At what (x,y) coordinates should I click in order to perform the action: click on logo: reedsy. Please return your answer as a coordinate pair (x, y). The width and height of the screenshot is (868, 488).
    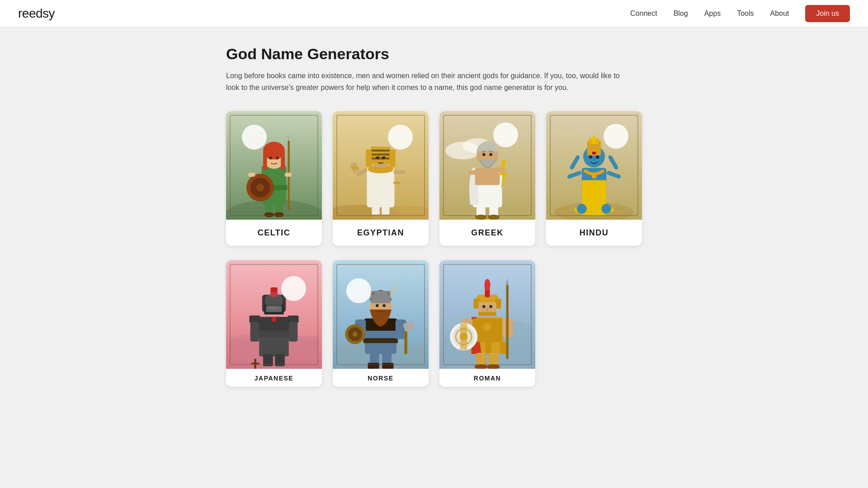
    Looking at the image, I should click on (36, 14).